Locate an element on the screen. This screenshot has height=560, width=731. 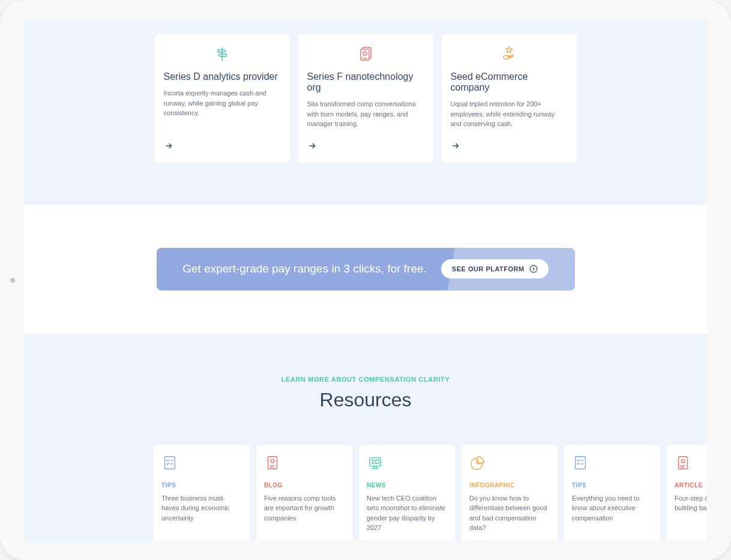
case-study-card: Seed eCommerce company Uqual tripled ret… is located at coordinates (509, 98).